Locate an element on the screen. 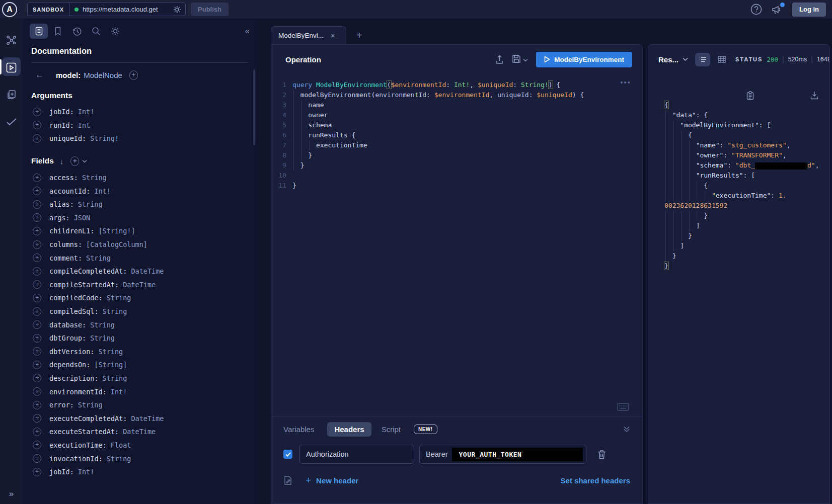 The image size is (832, 504). sandbox-endpoint-chip: SANDBOX https://metadata.cloud.get is located at coordinates (107, 9).